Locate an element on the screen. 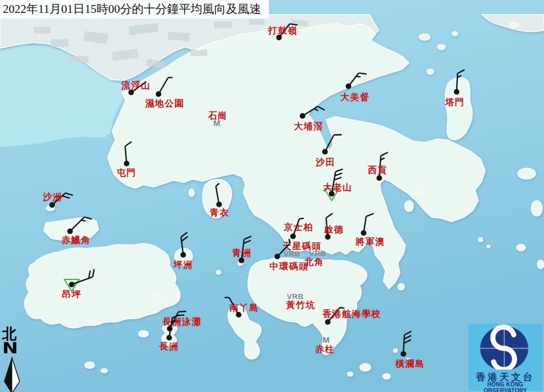 Image resolution: width=544 pixels, height=392 pixels. station-label: 長洲泳灘 is located at coordinates (182, 321).